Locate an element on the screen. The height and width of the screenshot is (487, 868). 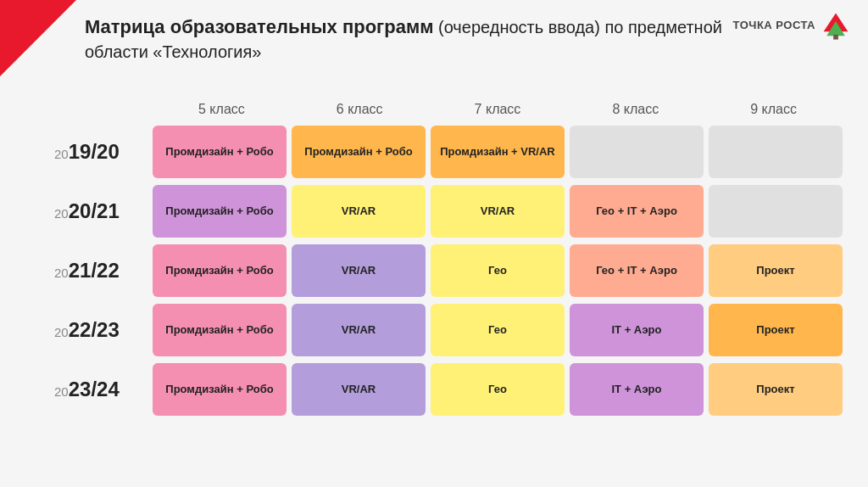
col-header: 6 класс is located at coordinates (359, 109).